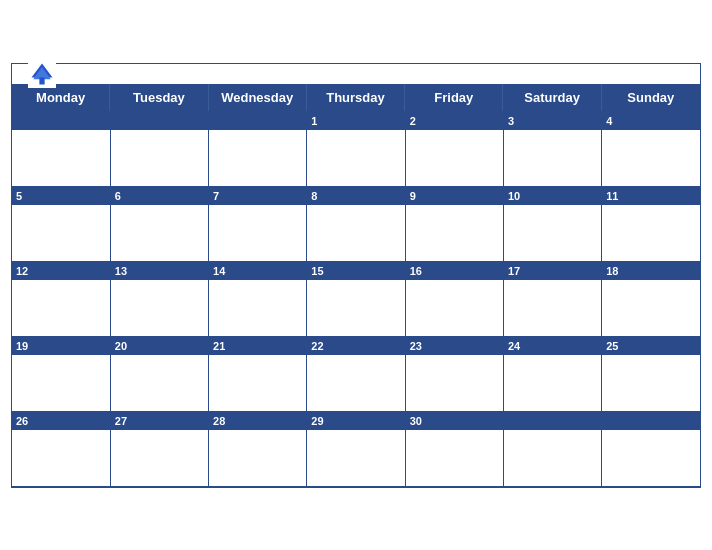  I want to click on date-number: 5, so click(19, 196).